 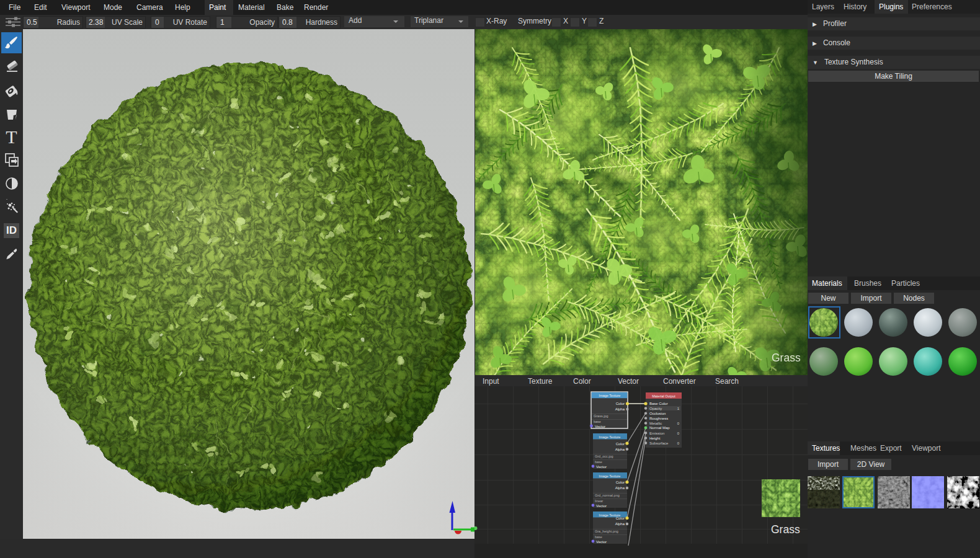 What do you see at coordinates (659, 418) in the screenshot?
I see `svg-text: Roughness` at bounding box center [659, 418].